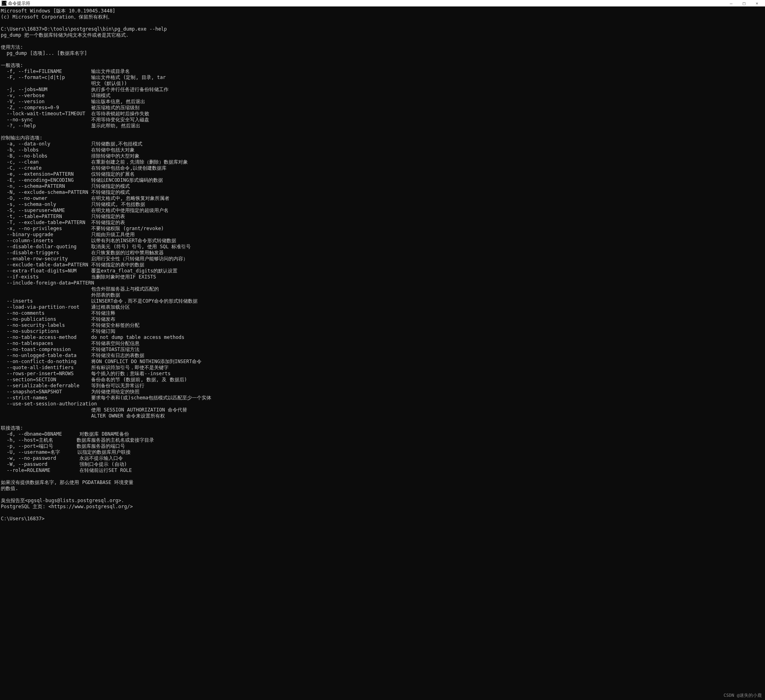 This screenshot has height=700, width=765. Describe the element at coordinates (382, 53) in the screenshot. I see `terminal-line: pg_dump [选项]... [数据库名字]` at that location.